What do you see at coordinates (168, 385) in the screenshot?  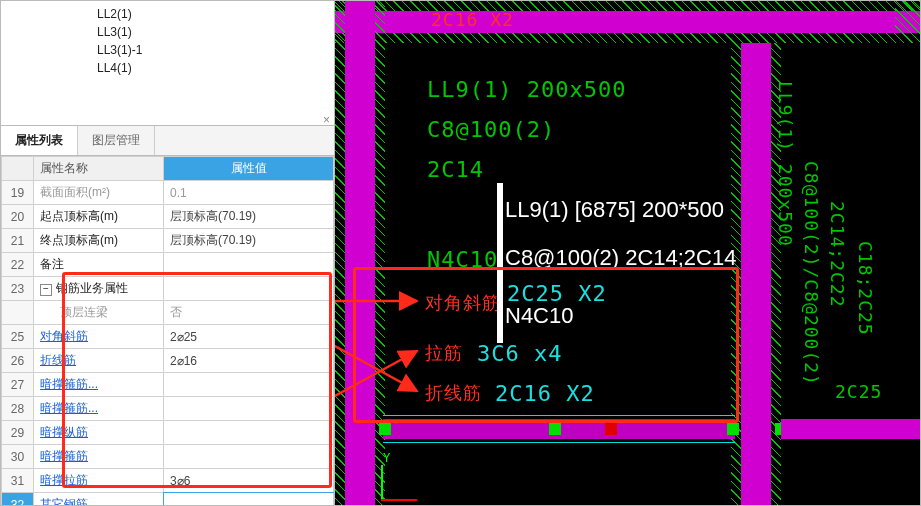 I see `property-row: 27暗撑箍筋...` at bounding box center [168, 385].